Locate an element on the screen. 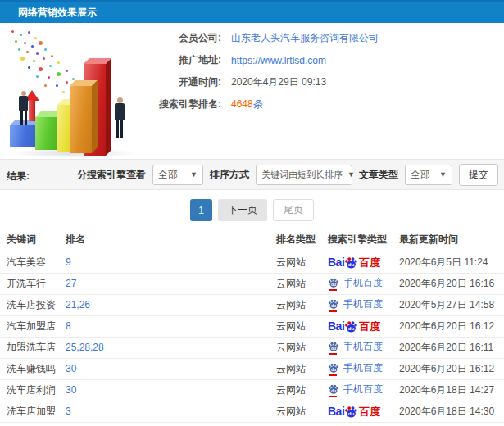  update-time-cell: 2020年6月20日 16:12 is located at coordinates (452, 326).